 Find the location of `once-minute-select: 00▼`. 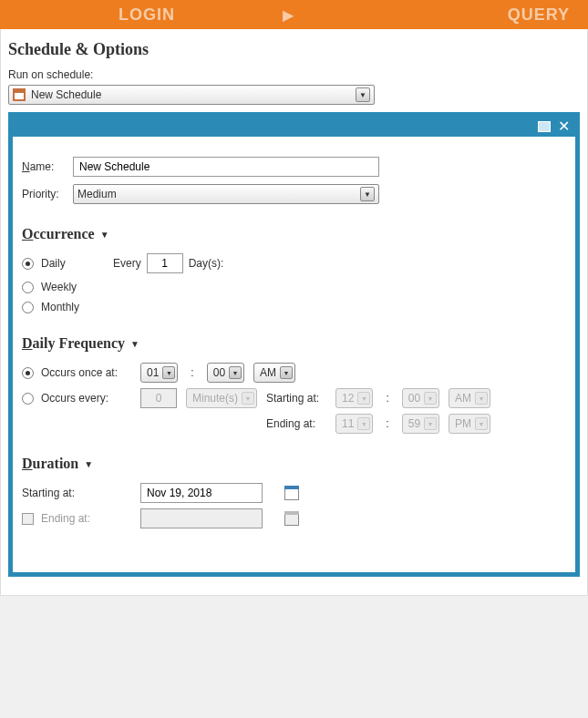

once-minute-select: 00▼ is located at coordinates (226, 373).